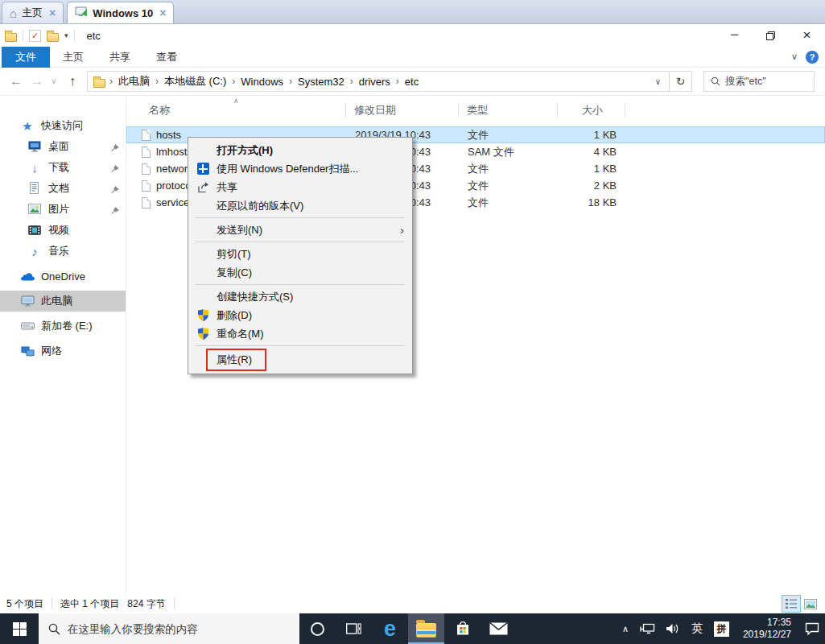 This screenshot has height=644, width=825. What do you see at coordinates (771, 35) in the screenshot?
I see `restore-button` at bounding box center [771, 35].